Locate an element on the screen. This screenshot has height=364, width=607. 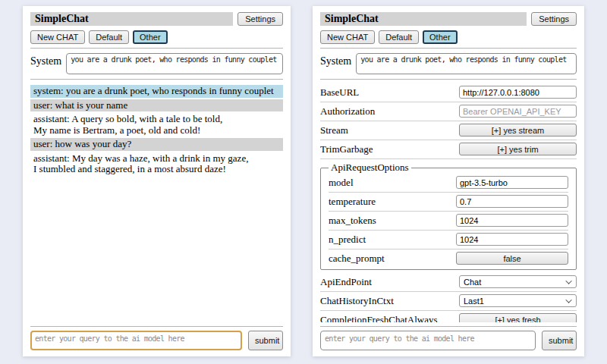
group-legend: ApiRequestOptions is located at coordinates (370, 168).